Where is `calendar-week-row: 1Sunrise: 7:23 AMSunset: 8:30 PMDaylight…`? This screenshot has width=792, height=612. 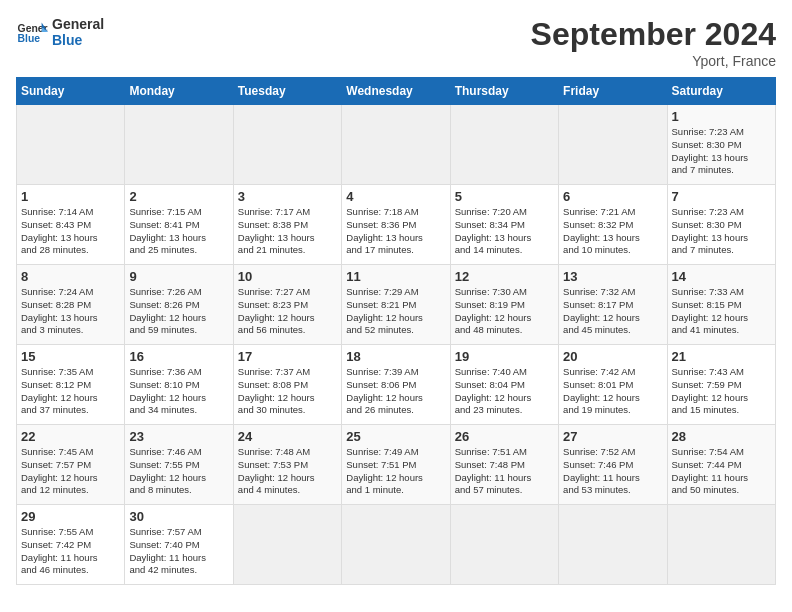 calendar-week-row: 1Sunrise: 7:23 AMSunset: 8:30 PMDaylight… is located at coordinates (396, 145).